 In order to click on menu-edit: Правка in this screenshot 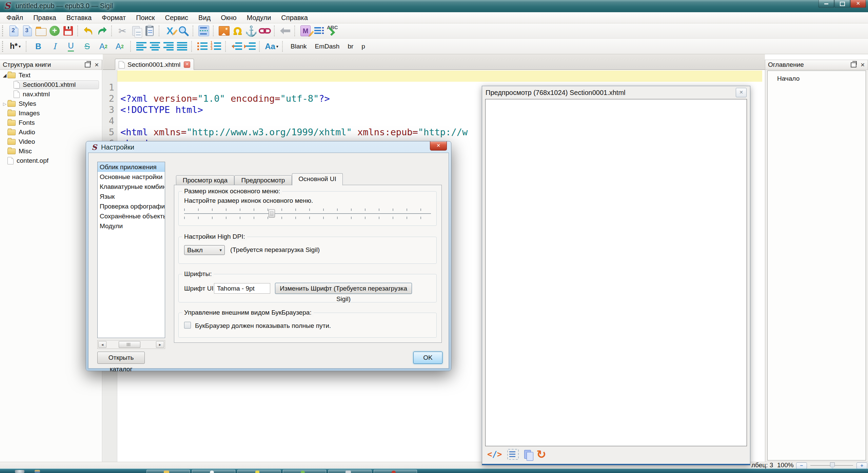, I will do `click(45, 18)`.